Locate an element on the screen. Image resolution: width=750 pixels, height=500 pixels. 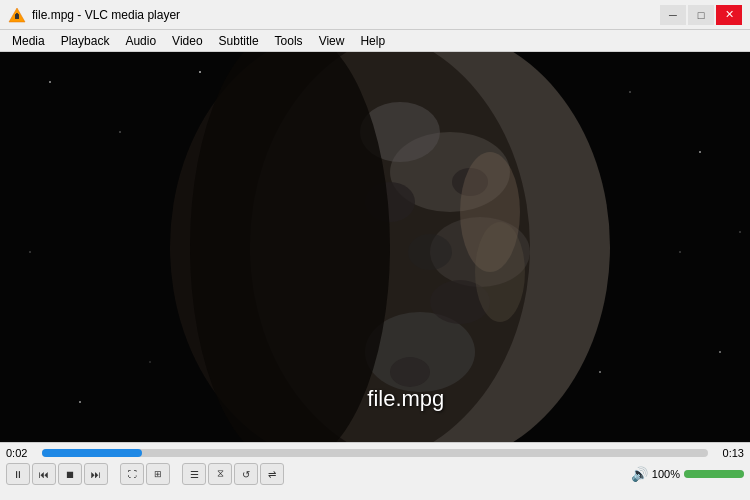
menu-item-subtitle: Subtitle is located at coordinates (239, 40).